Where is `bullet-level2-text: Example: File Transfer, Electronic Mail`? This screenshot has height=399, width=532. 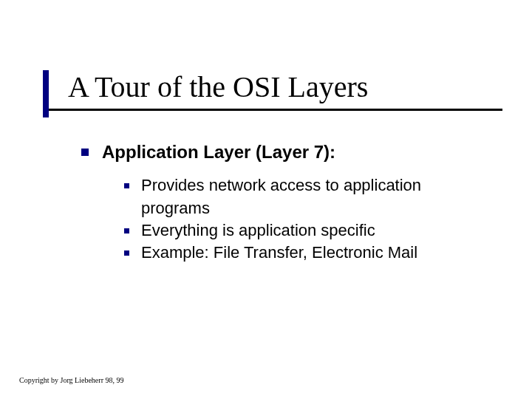
bullet-level2-text: Example: File Transfer, Electronic Mail is located at coordinates (279, 253).